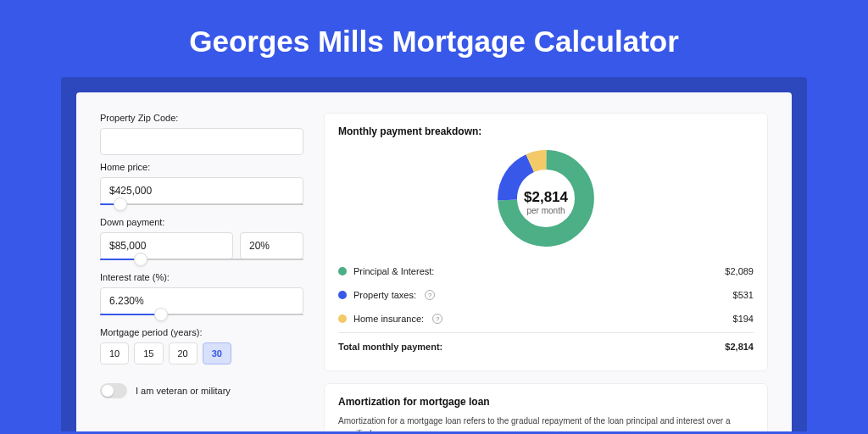 The image size is (868, 434). What do you see at coordinates (202, 332) in the screenshot?
I see `period-label: Mortgage period (years):` at bounding box center [202, 332].